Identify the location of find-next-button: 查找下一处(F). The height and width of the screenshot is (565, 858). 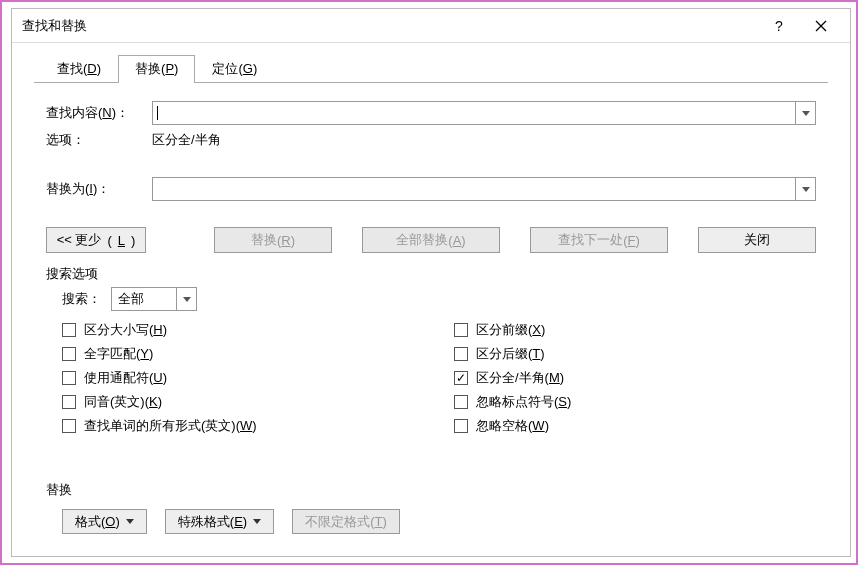
(599, 240).